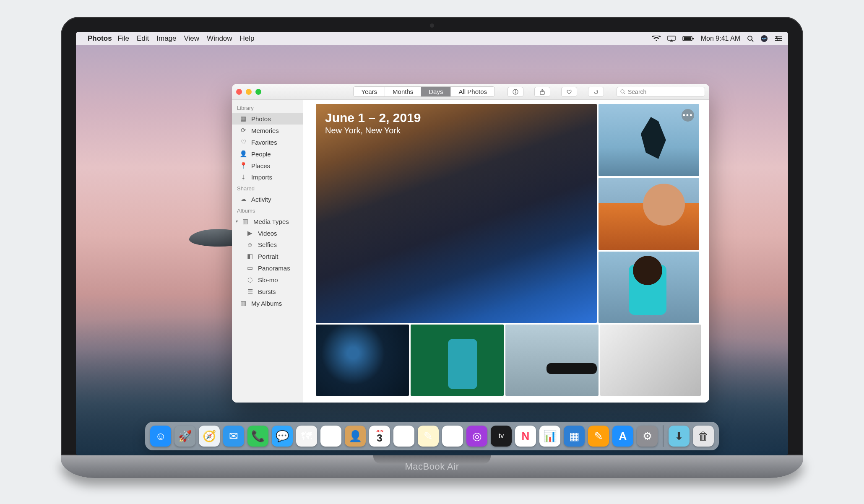 The height and width of the screenshot is (504, 864). Describe the element at coordinates (432, 467) in the screenshot. I see `device-brand-label: MacBook Air` at that location.